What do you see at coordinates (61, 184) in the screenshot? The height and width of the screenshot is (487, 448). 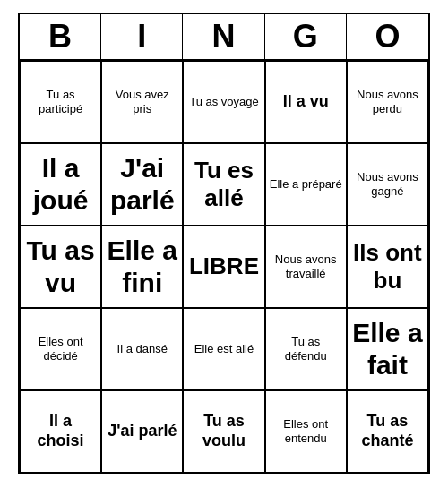 I see `bingo-cell: Il a joué` at bounding box center [61, 184].